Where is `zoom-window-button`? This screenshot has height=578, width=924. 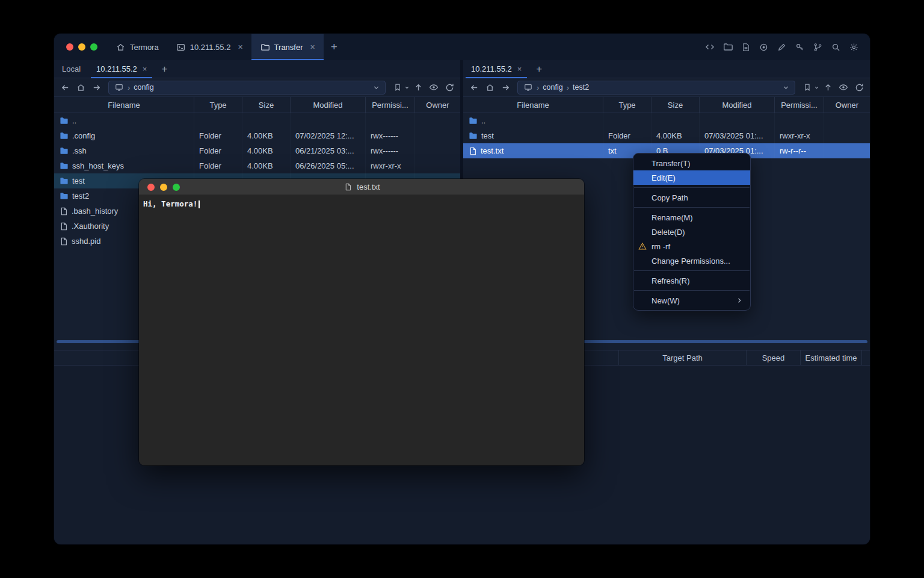
zoom-window-button is located at coordinates (94, 47).